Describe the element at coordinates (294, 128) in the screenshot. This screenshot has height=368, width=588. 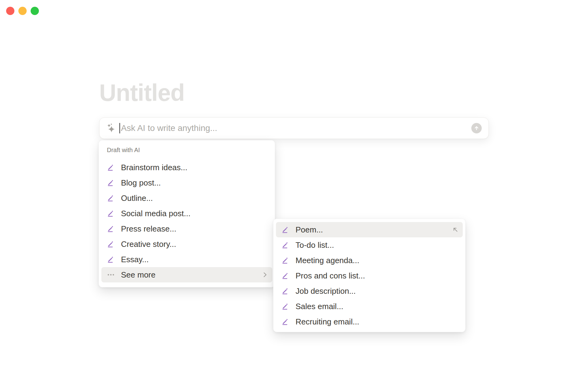
I see `ai-input-bar: Ask AI to write anything...` at that location.